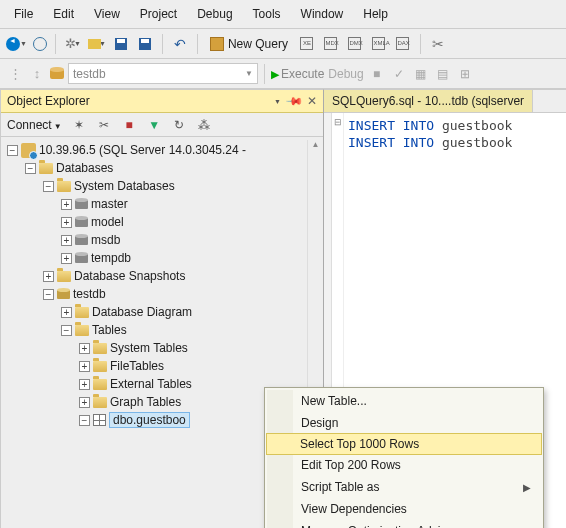  I want to click on save-all-button, so click(145, 44).